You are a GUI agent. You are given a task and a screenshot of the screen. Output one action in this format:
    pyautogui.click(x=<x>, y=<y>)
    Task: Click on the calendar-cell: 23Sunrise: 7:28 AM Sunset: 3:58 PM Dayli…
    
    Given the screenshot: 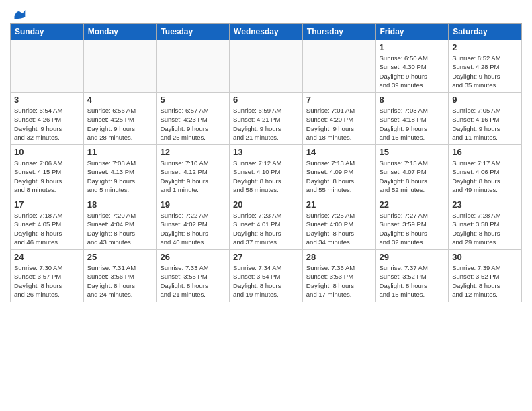 What is the action you would take?
    pyautogui.click(x=485, y=224)
    